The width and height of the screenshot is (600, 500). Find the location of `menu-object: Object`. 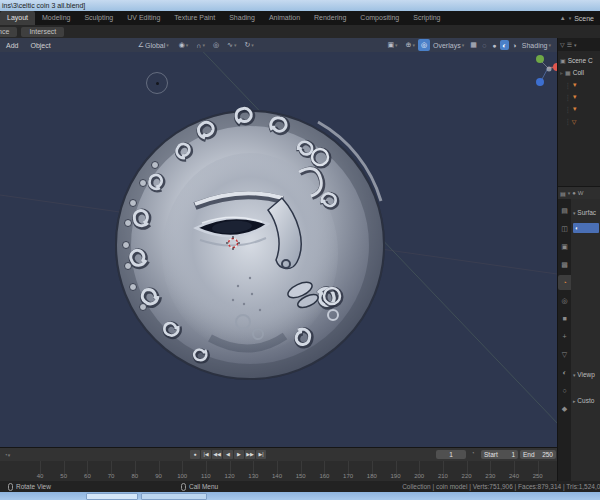

menu-object: Object is located at coordinates (40, 46).